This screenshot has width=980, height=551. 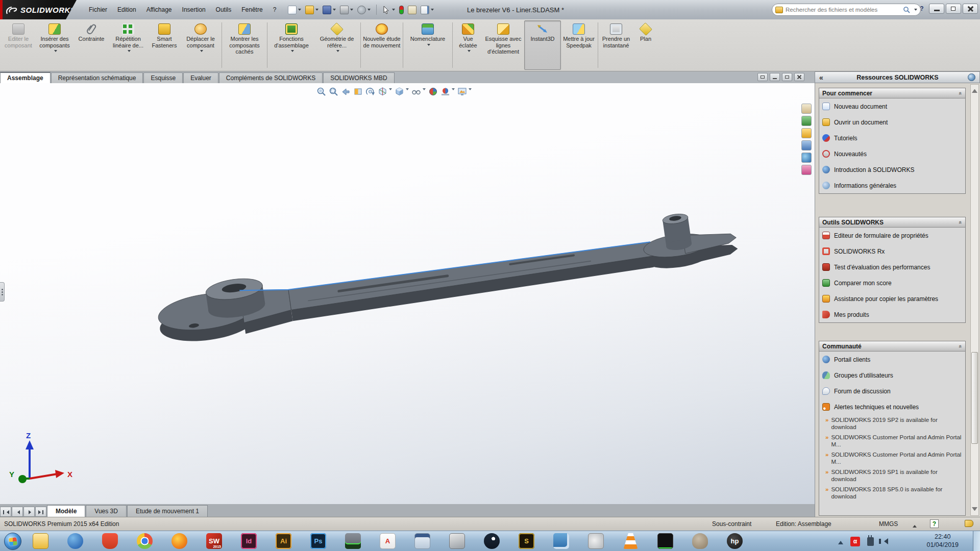 What do you see at coordinates (700, 541) in the screenshot?
I see `gimp-taskbar-icon` at bounding box center [700, 541].